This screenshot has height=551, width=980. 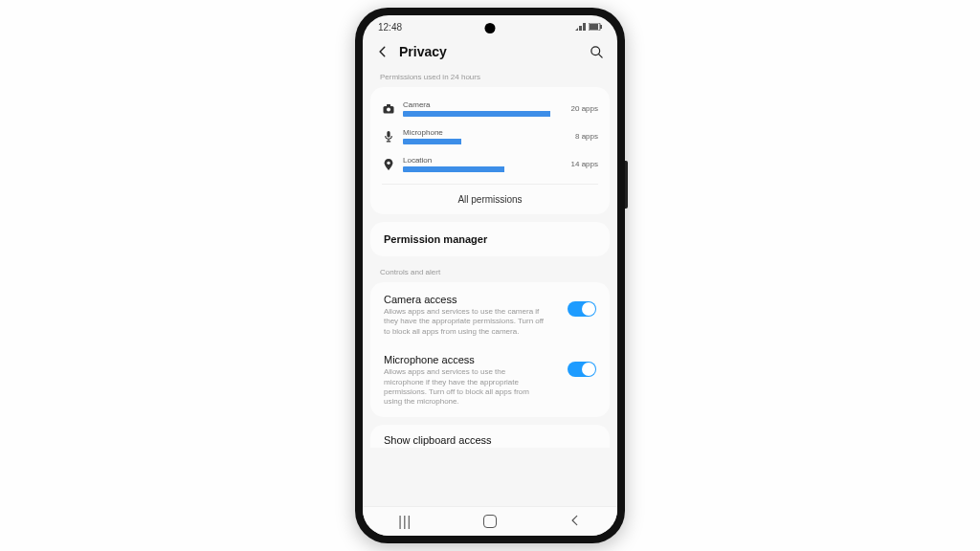 What do you see at coordinates (490, 151) in the screenshot?
I see `permissions-card: Camera 20 apps Microphone 8 apps` at bounding box center [490, 151].